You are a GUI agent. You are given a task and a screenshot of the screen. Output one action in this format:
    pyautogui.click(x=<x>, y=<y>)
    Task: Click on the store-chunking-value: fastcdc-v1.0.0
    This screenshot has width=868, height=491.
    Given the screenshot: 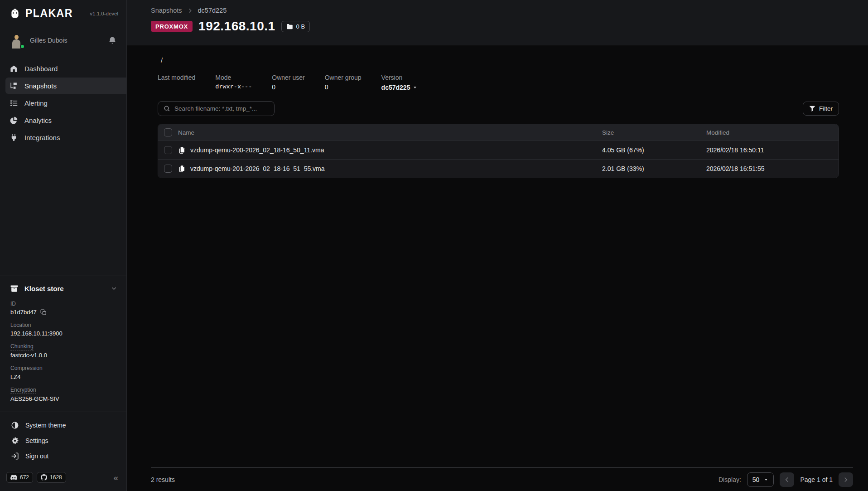 What is the action you would take?
    pyautogui.click(x=64, y=355)
    